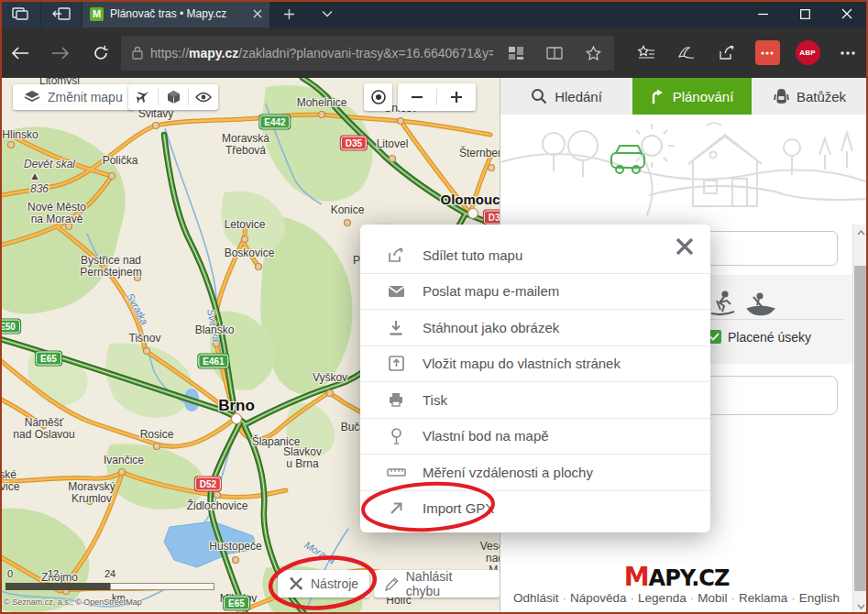 The image size is (868, 614). Describe the element at coordinates (491, 328) in the screenshot. I see `menu-item-label: Stáhnout jako obrázek` at that location.